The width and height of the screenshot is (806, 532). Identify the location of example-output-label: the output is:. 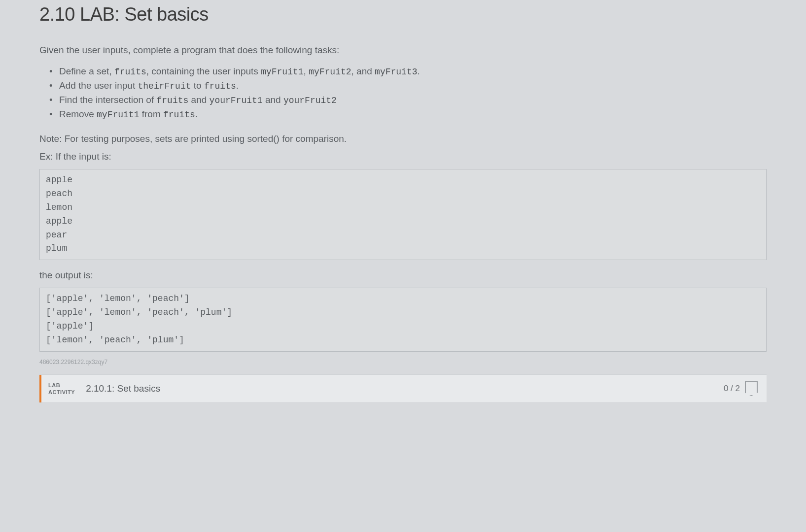
(403, 275).